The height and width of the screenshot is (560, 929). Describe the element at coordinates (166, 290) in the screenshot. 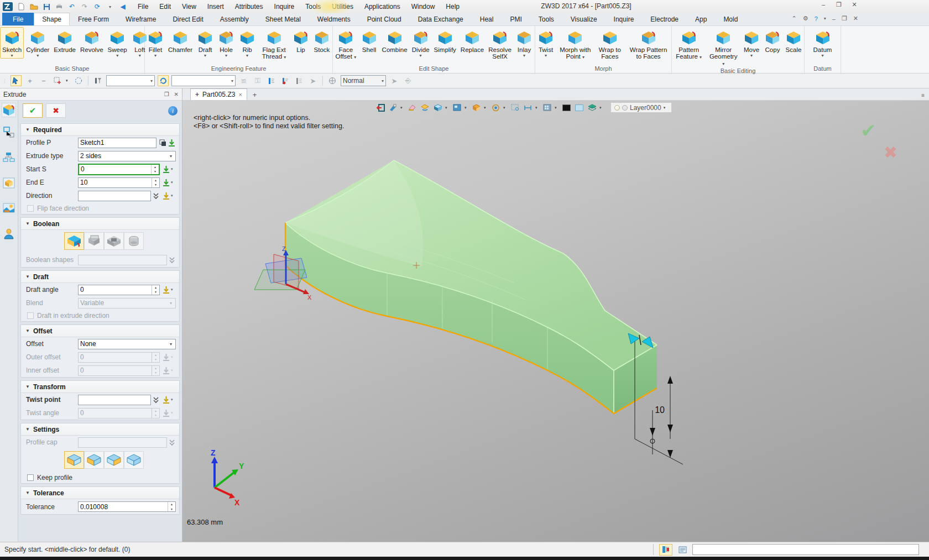

I see `draft-insert-icon` at that location.